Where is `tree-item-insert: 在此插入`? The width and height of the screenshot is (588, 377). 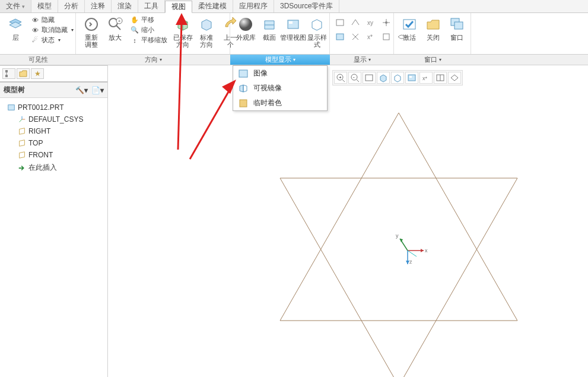 tree-item-insert: 在此插入 is located at coordinates (53, 167).